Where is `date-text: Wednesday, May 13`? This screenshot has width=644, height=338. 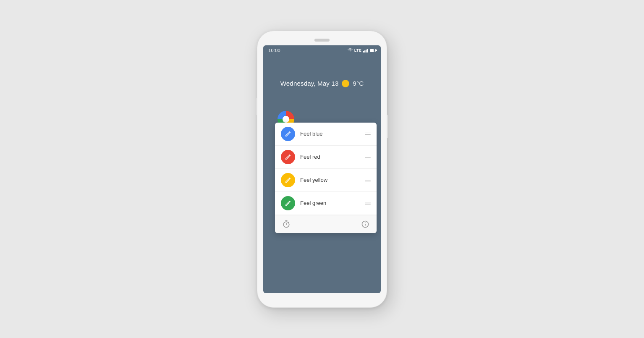
date-text: Wednesday, May 13 is located at coordinates (310, 83).